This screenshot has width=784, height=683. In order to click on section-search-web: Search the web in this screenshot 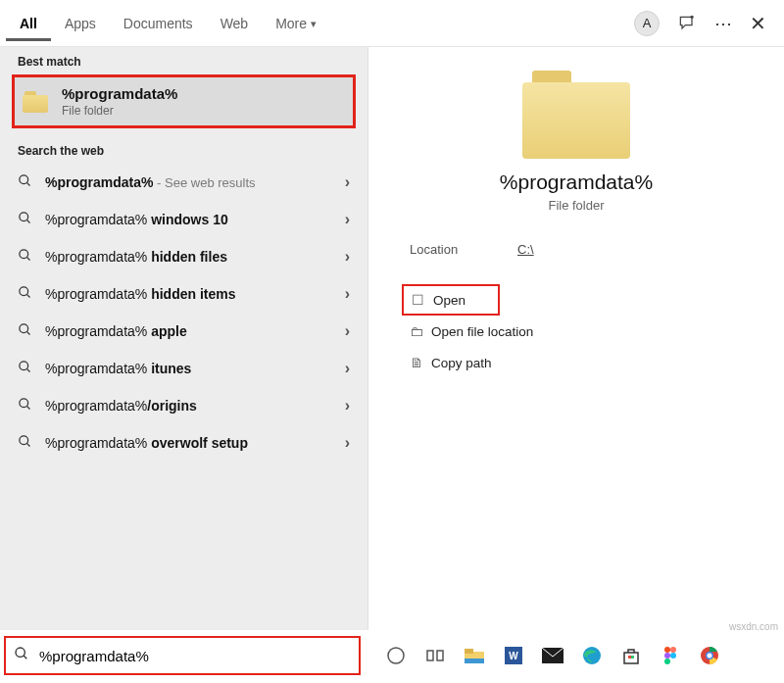, I will do `click(184, 150)`.